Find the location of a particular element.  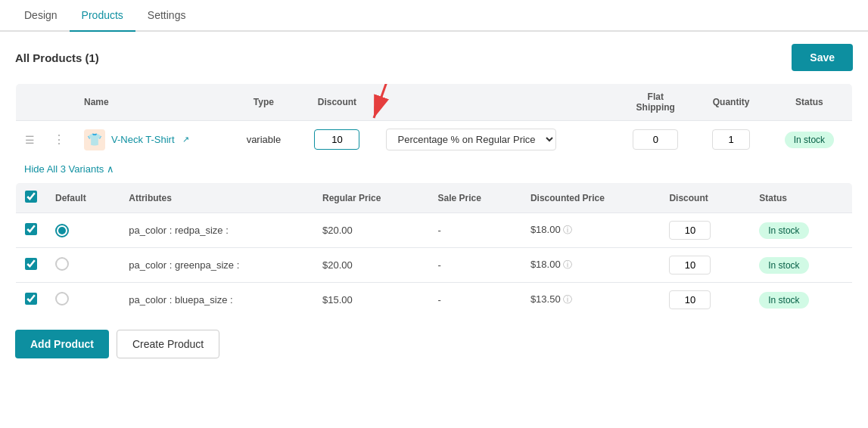

quantity-input is located at coordinates (731, 139).